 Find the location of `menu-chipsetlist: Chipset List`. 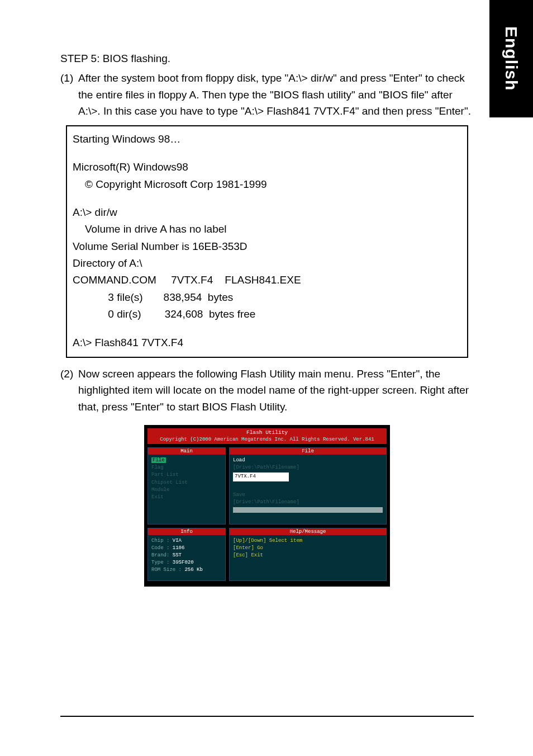

menu-chipsetlist: Chipset List is located at coordinates (187, 483).